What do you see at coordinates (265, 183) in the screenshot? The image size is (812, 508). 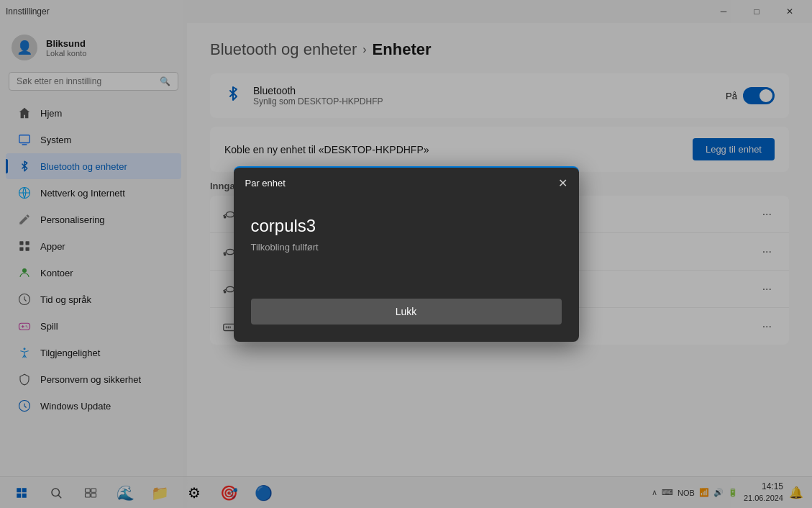 I see `dialog-title: Par enhet` at bounding box center [265, 183].